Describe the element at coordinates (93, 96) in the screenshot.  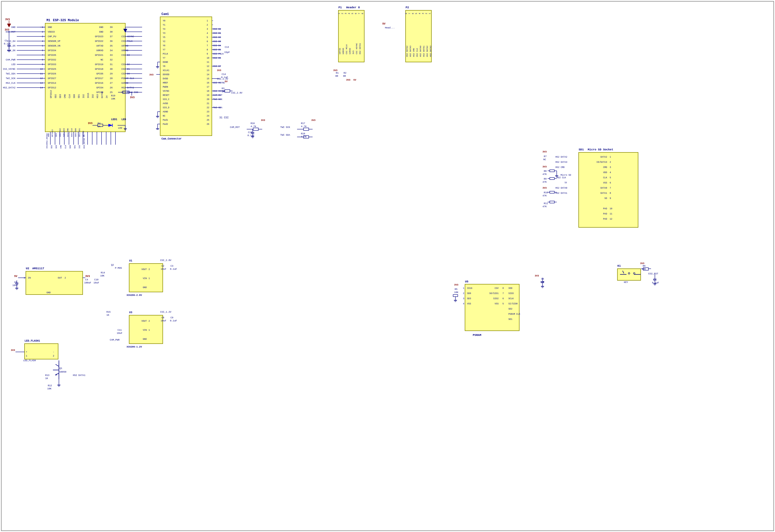
I see `svg-text: IO2` at that location.